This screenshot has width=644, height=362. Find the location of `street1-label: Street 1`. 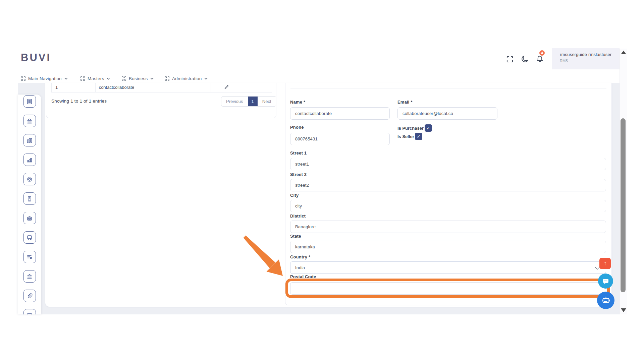

street1-label: Street 1 is located at coordinates (299, 153).